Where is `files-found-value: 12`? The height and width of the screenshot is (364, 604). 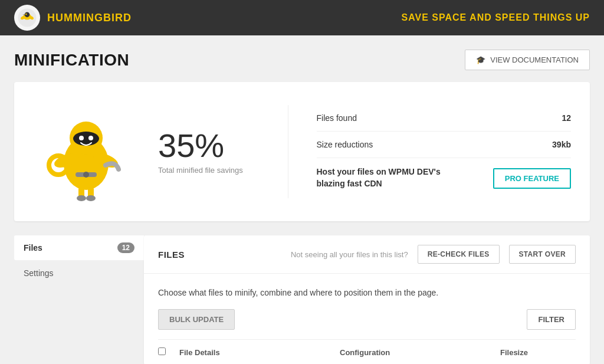
files-found-value: 12 is located at coordinates (566, 118).